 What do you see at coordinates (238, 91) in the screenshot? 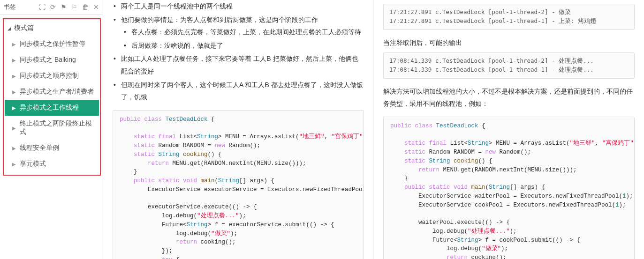
I see `list-item: 但现在同时来了两个客人，这个时候工人A 和工人B 都去处理点餐了，这时没人做饭了…` at bounding box center [238, 91].